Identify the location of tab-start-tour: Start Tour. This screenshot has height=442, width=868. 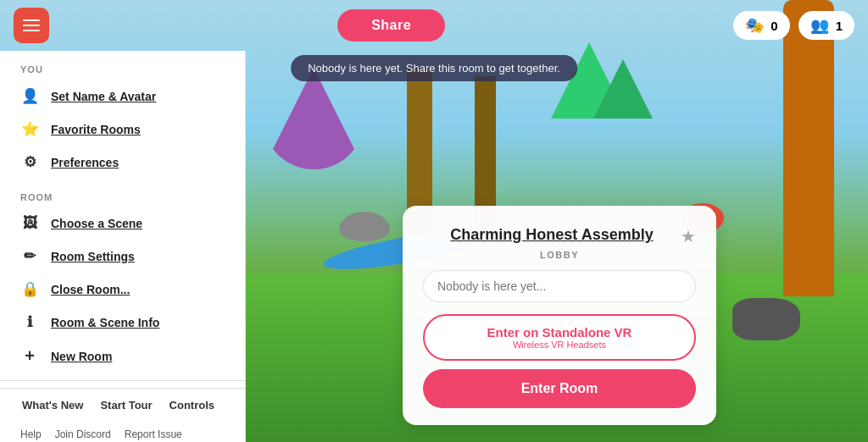
(125, 405).